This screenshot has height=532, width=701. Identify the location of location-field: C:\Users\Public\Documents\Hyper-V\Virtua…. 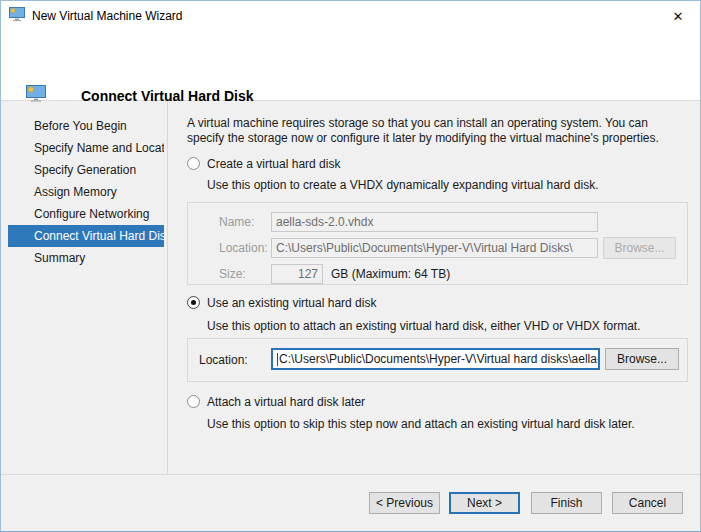
(436, 359).